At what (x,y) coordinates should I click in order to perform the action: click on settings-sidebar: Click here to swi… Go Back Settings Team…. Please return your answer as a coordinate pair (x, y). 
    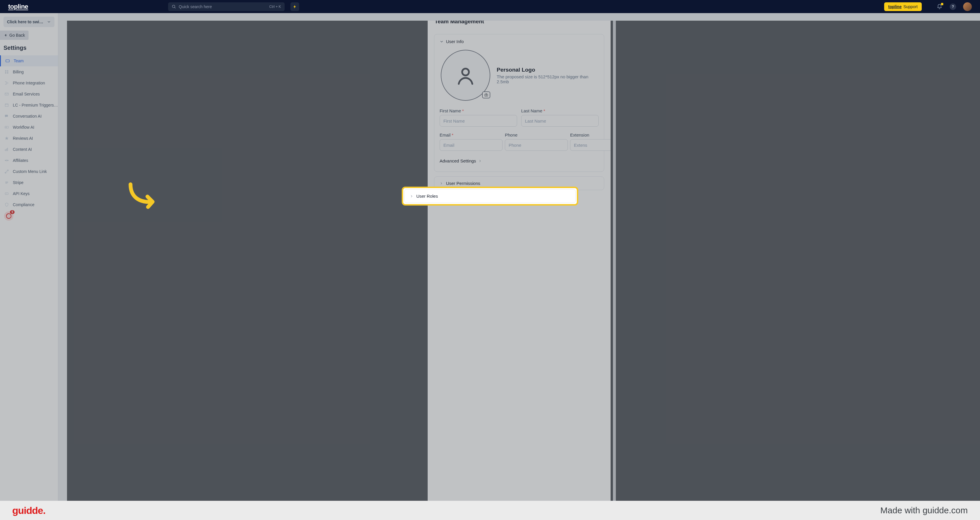
    Looking at the image, I should click on (29, 257).